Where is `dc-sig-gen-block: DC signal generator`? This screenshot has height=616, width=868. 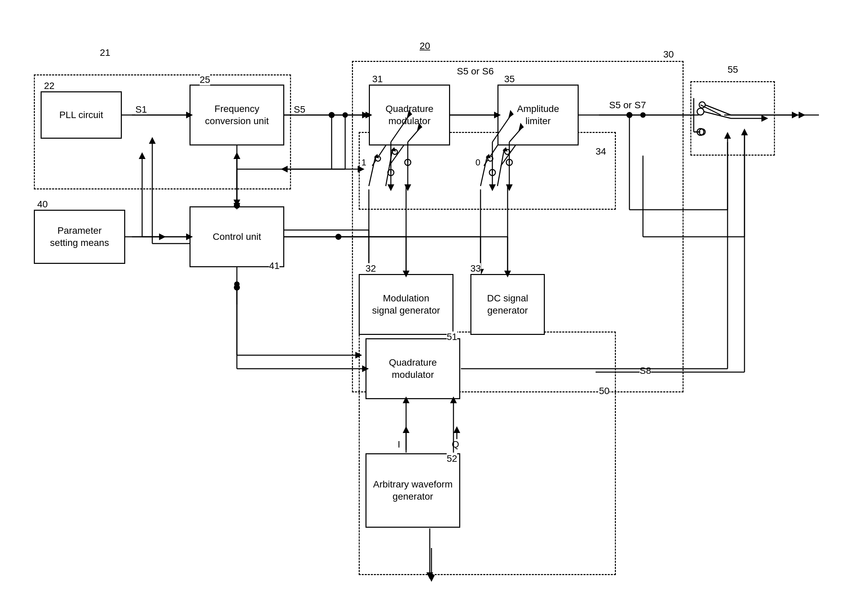
dc-sig-gen-block: DC signal generator is located at coordinates (508, 304).